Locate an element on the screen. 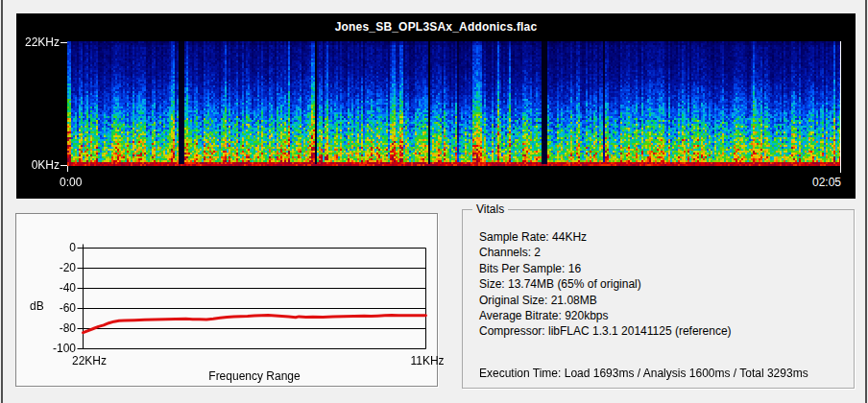  freq-axis-top-tick is located at coordinates (63, 42).